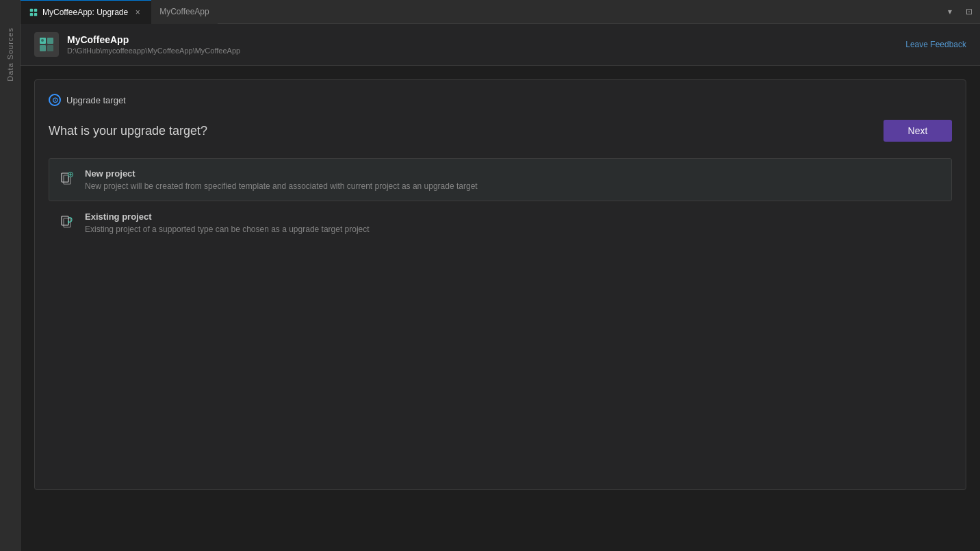 The height and width of the screenshot is (551, 980). Describe the element at coordinates (227, 216) in the screenshot. I see `existing-project-title: Existing project` at that location.